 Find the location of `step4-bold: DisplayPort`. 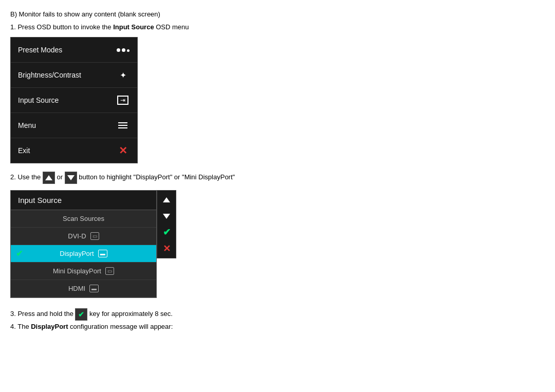

step4-bold: DisplayPort is located at coordinates (49, 327).